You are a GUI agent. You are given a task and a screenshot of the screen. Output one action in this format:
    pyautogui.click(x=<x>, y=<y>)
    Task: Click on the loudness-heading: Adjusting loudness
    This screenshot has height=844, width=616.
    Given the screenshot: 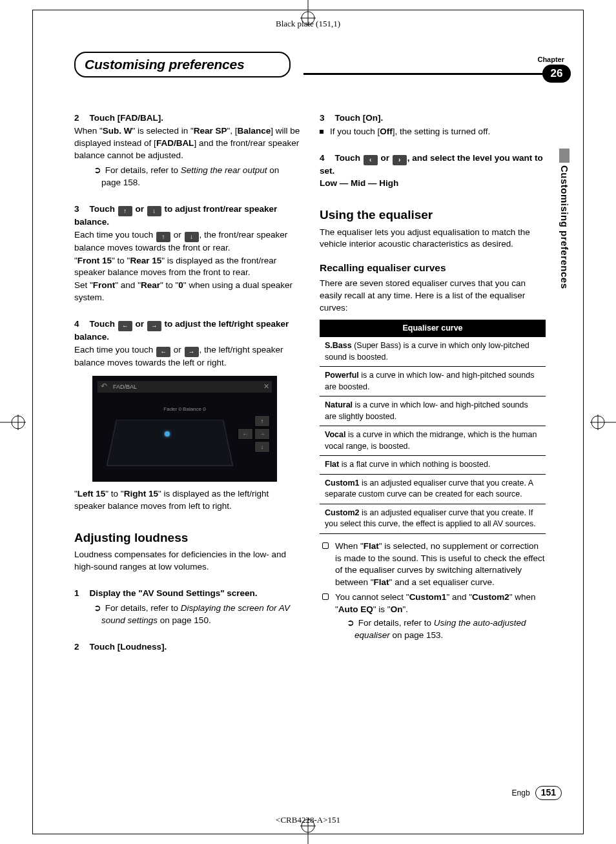 What is the action you would take?
    pyautogui.click(x=187, y=539)
    